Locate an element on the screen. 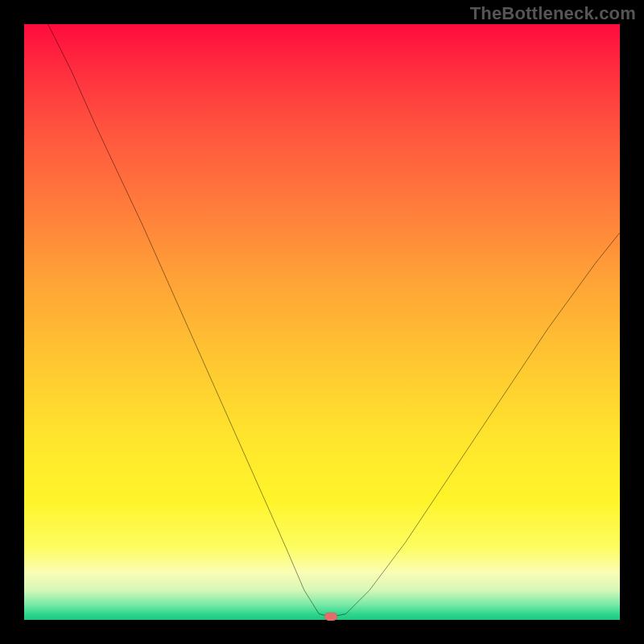  optimal-point-marker is located at coordinates (331, 617).